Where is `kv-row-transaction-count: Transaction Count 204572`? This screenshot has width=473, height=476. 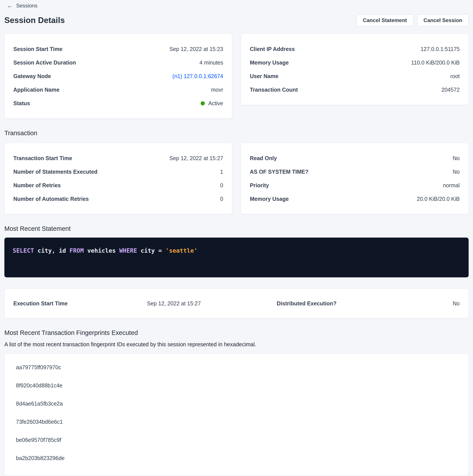
kv-row-transaction-count: Transaction Count 204572 is located at coordinates (355, 90).